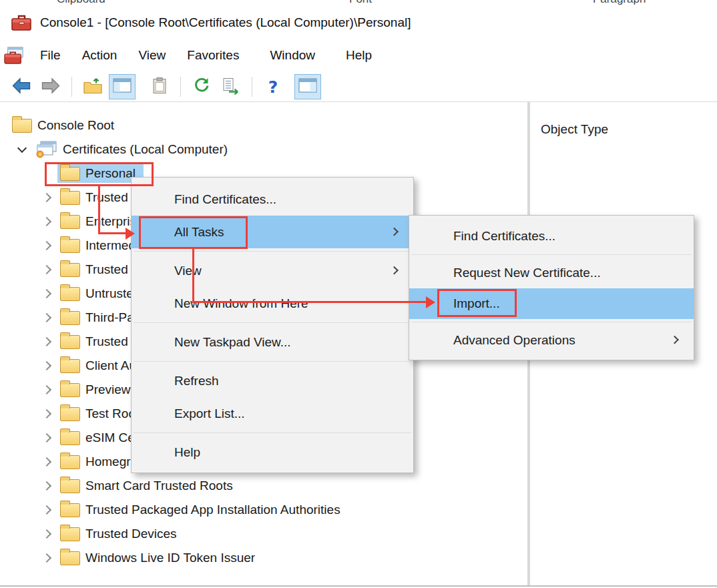  I want to click on tree-item-label: Trusted Devices, so click(131, 534).